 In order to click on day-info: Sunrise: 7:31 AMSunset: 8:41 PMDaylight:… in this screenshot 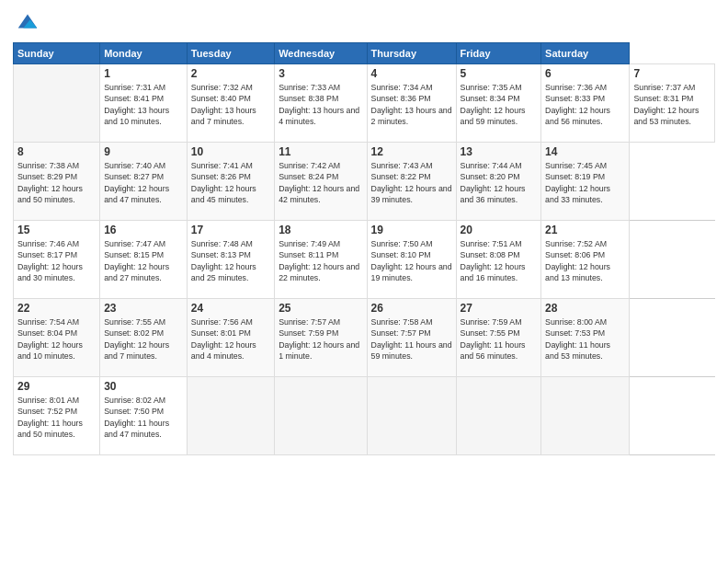, I will do `click(136, 105)`.